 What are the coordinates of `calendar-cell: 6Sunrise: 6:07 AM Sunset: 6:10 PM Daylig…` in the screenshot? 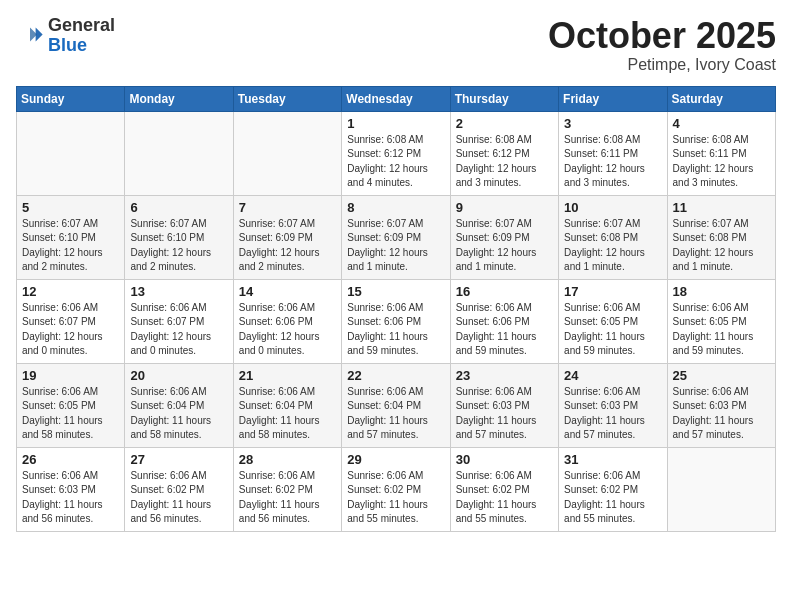 It's located at (179, 237).